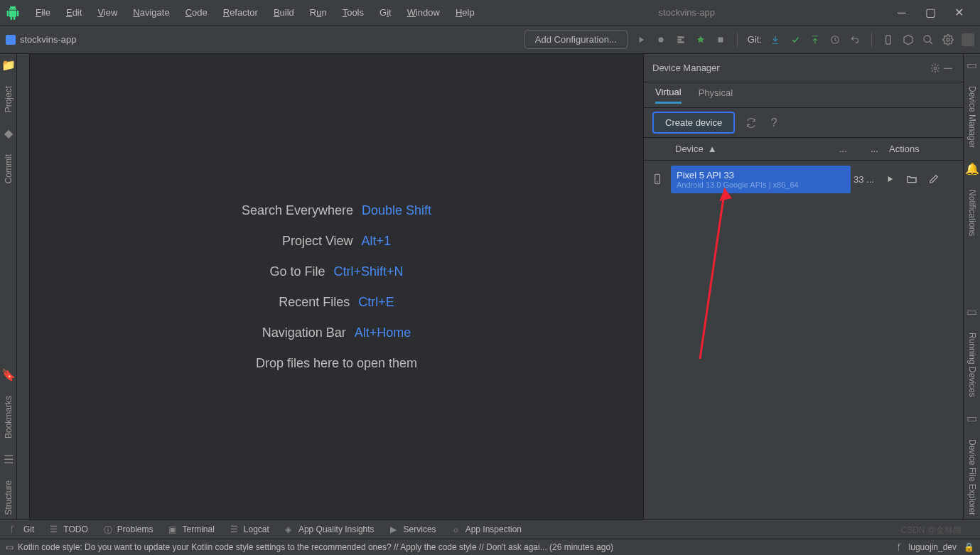  Describe the element at coordinates (803, 179) in the screenshot. I see `device-row: Pixel 5 API 33 Android 13.0 Google APIs …` at that location.